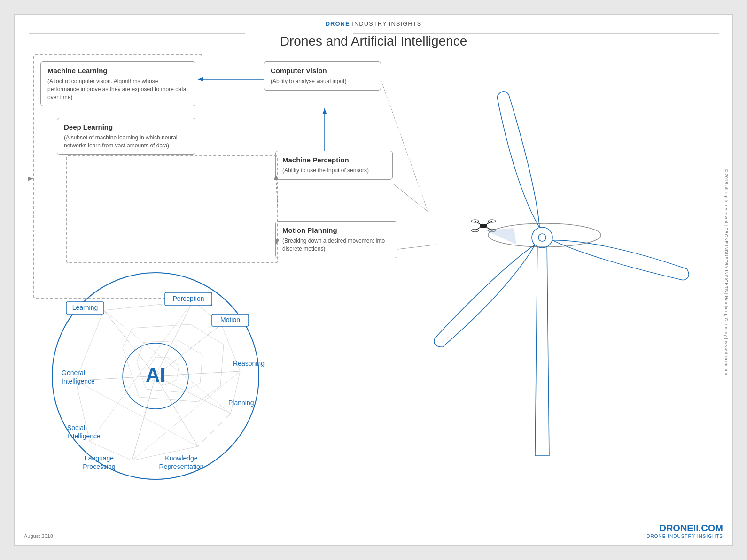 The height and width of the screenshot is (560, 747). What do you see at coordinates (39, 536) in the screenshot?
I see `footer-date: August 2018` at bounding box center [39, 536].